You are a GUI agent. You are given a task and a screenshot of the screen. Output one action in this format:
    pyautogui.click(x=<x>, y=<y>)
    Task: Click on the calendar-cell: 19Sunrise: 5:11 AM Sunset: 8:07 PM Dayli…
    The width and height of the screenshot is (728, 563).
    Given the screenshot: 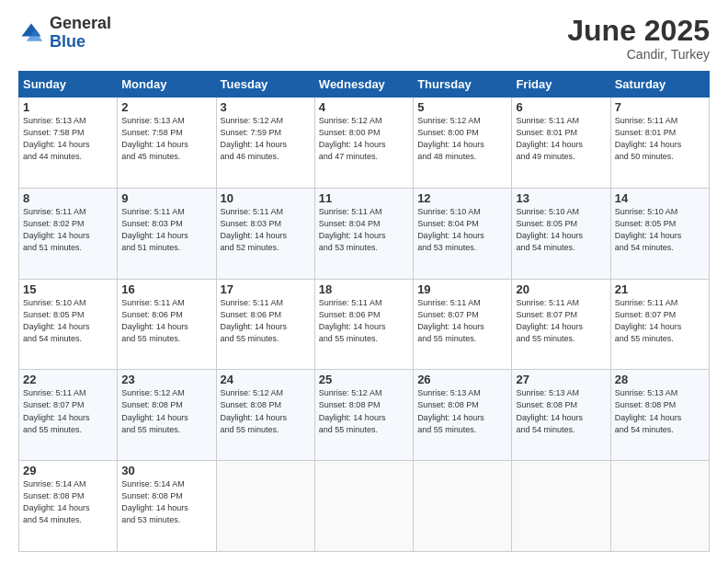 What is the action you would take?
    pyautogui.click(x=463, y=324)
    